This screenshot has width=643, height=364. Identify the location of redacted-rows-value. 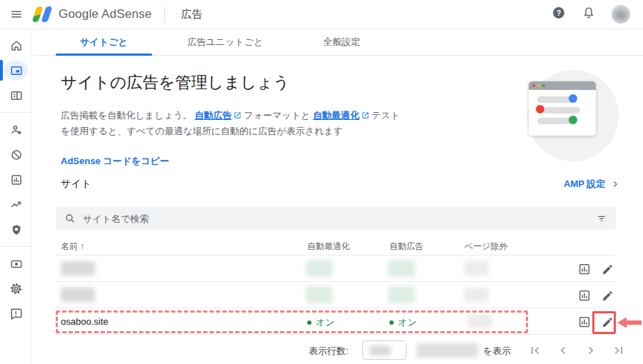
(380, 350).